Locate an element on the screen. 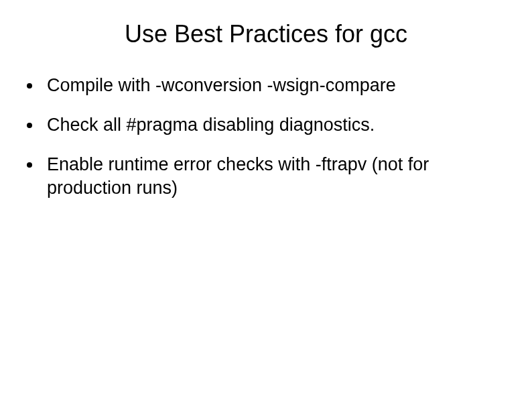  list-item: Check all #pragma disabling diagnostics. is located at coordinates (266, 125).